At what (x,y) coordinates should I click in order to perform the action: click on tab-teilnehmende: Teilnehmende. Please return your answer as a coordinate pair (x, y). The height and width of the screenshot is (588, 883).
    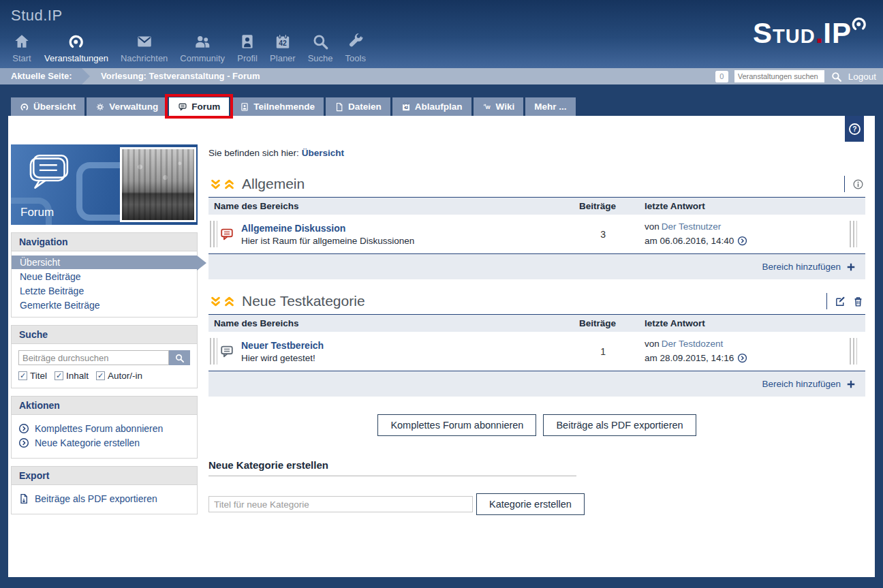
    Looking at the image, I should click on (277, 106).